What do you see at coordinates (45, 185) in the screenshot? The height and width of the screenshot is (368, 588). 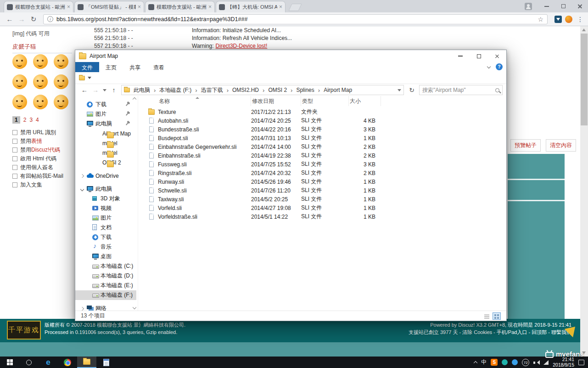 I see `forum-option-row: 加入文集` at bounding box center [45, 185].